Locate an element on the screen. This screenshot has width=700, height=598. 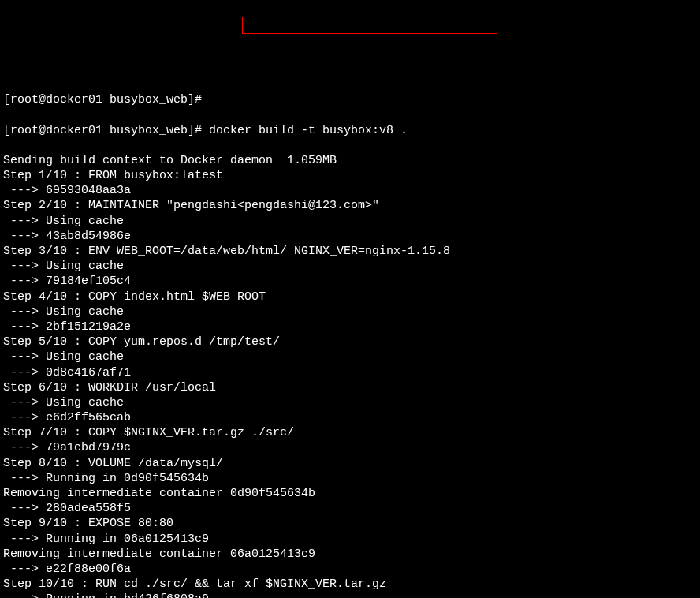
output-line: Step 10/10 : RUN cd ./src/ && tar xf $NG… is located at coordinates (350, 584).